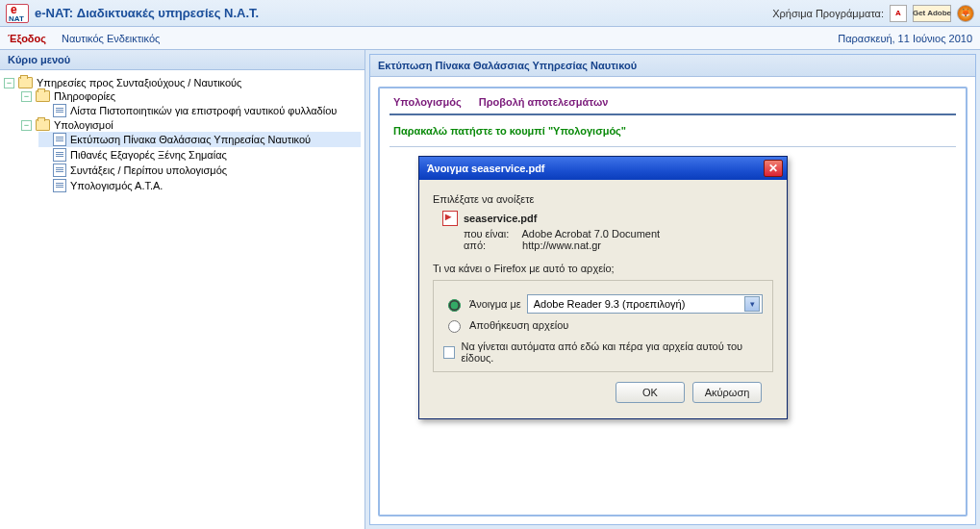 The image size is (980, 529). What do you see at coordinates (148, 170) in the screenshot?
I see `tree-pension-label: Συντάξεις / Περίπου υπολογισμός` at bounding box center [148, 170].